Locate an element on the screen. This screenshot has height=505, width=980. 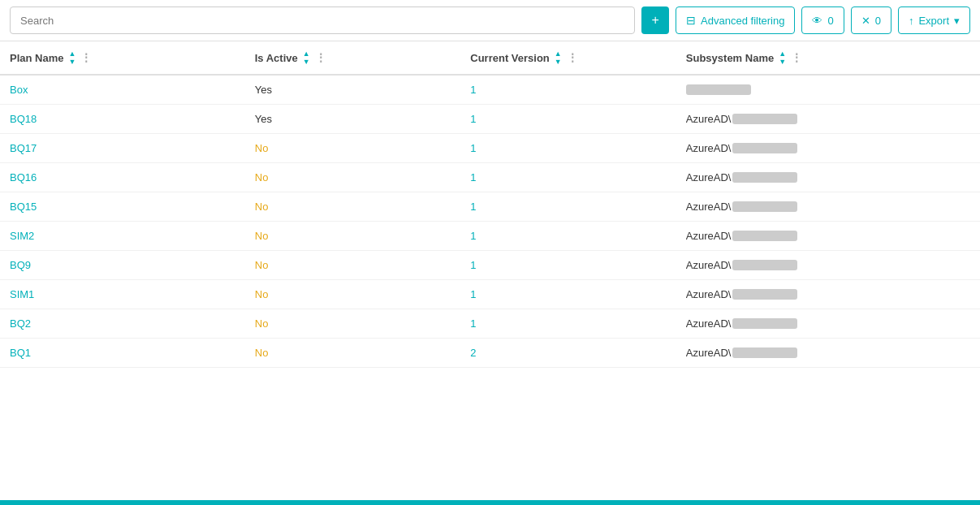
eye-filter-button: 👁 0 is located at coordinates (822, 20).